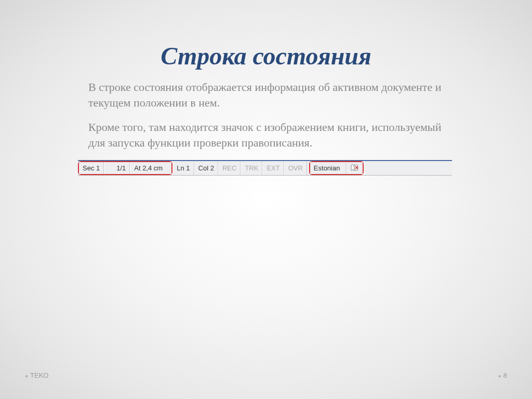 Image resolution: width=532 pixels, height=399 pixels. Describe the element at coordinates (183, 168) in the screenshot. I see `statusbar-line: Ln 1` at that location.